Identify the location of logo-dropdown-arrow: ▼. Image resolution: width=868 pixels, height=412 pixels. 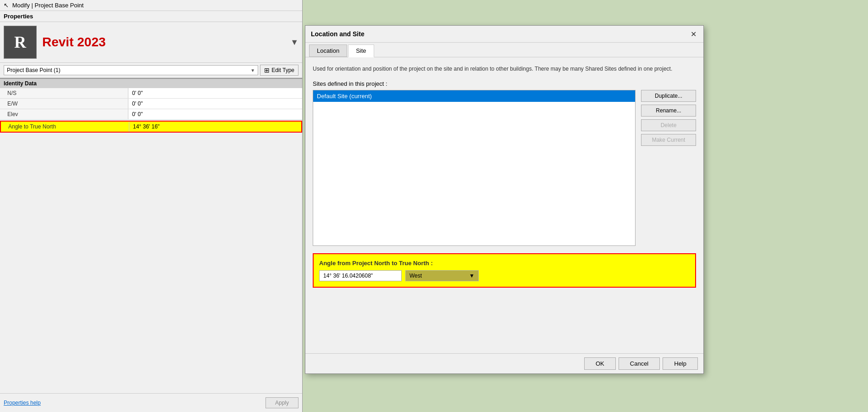
(294, 42).